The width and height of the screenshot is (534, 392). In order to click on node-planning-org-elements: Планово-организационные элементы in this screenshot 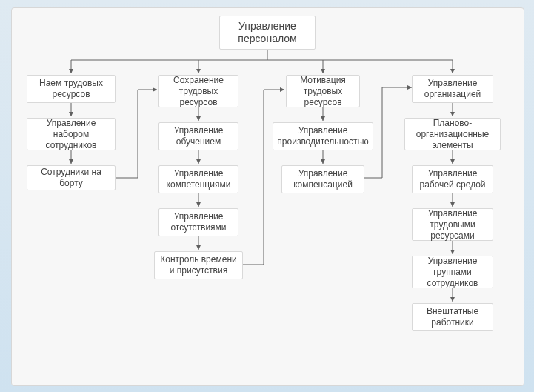, I will do `click(453, 134)`.